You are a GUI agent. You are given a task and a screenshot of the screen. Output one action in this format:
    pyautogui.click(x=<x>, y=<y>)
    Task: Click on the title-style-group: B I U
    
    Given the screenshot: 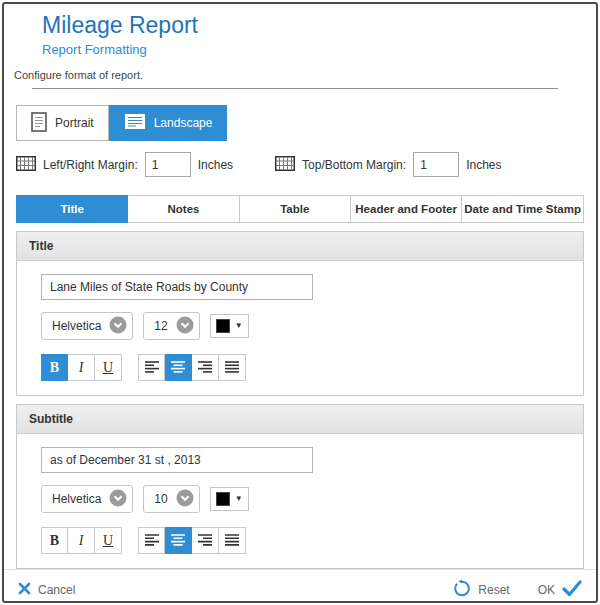 What is the action you would take?
    pyautogui.click(x=82, y=368)
    